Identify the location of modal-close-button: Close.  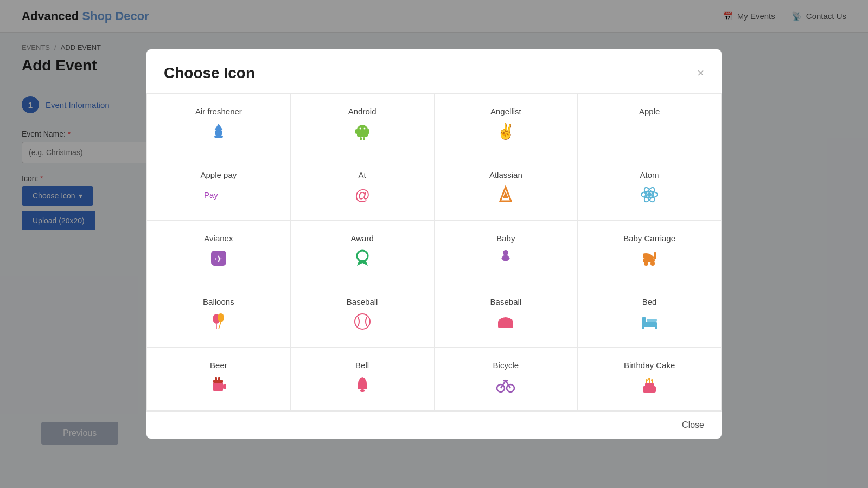
(693, 425).